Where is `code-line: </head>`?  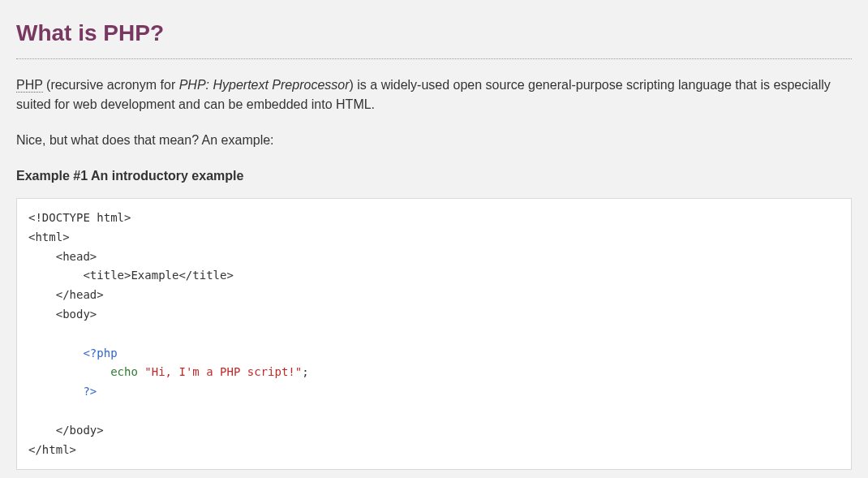
code-line: </head> is located at coordinates (67, 295).